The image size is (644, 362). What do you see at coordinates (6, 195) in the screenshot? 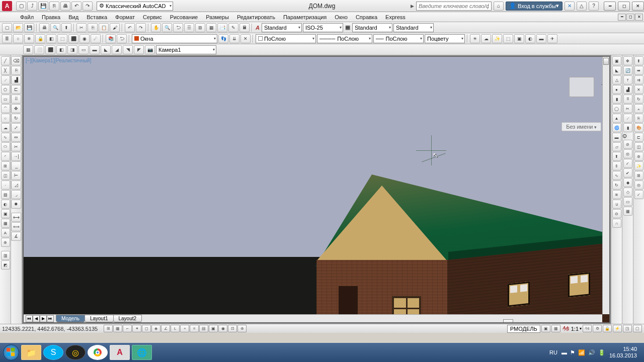
I see `hatch-icon: ▨` at bounding box center [6, 195].